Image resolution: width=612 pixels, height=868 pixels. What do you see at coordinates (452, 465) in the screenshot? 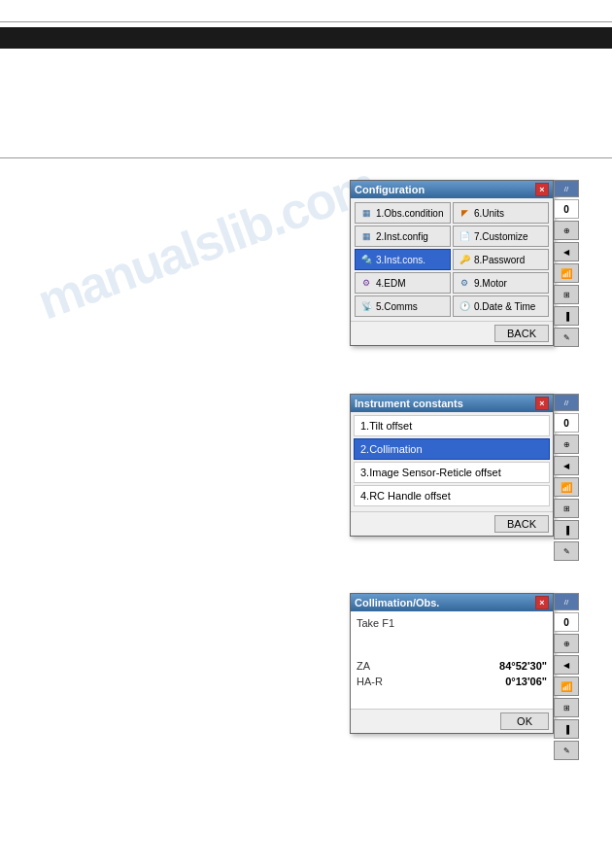
I see `inst-window: Instrument constants × 1.Tilt offset 2.C…` at bounding box center [452, 465].